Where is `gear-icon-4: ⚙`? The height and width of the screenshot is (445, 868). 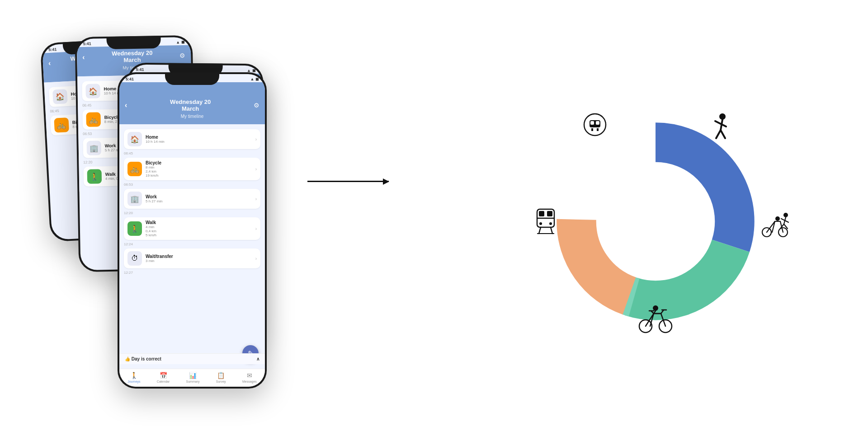
gear-icon-4: ⚙ is located at coordinates (257, 105).